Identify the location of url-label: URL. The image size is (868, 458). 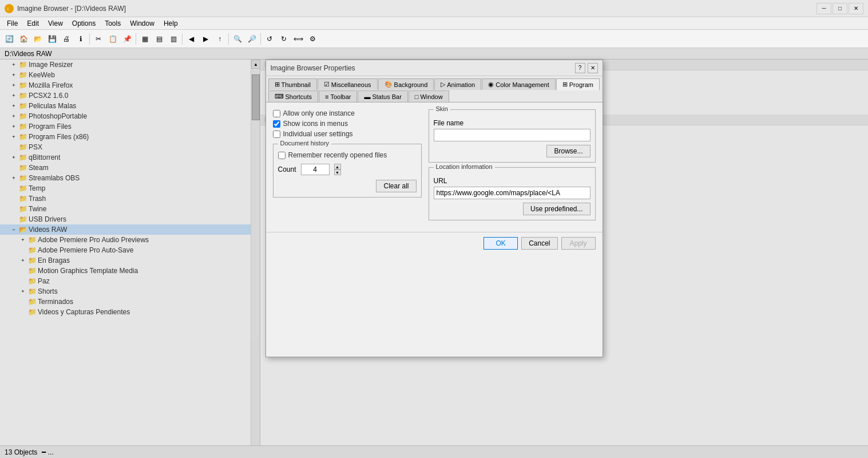
(512, 181).